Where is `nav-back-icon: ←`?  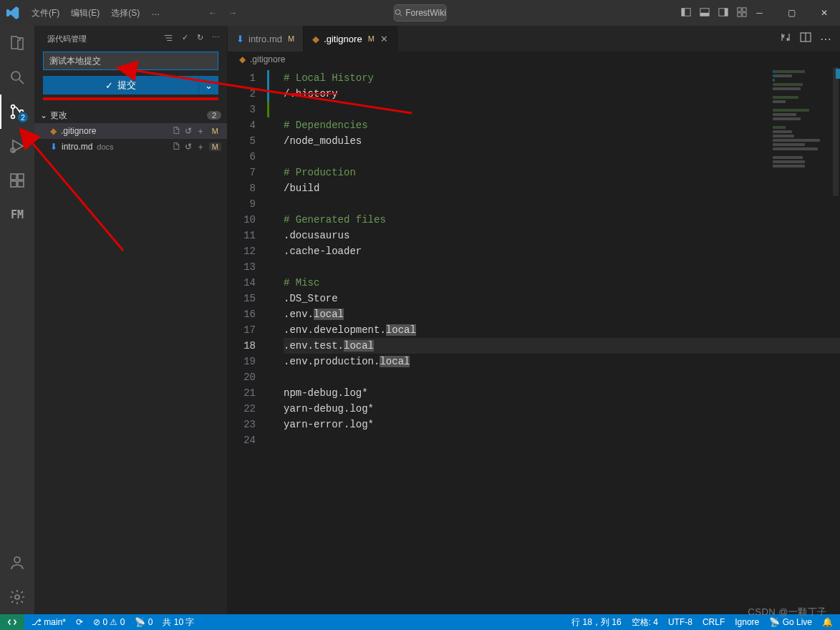 nav-back-icon: ← is located at coordinates (213, 13).